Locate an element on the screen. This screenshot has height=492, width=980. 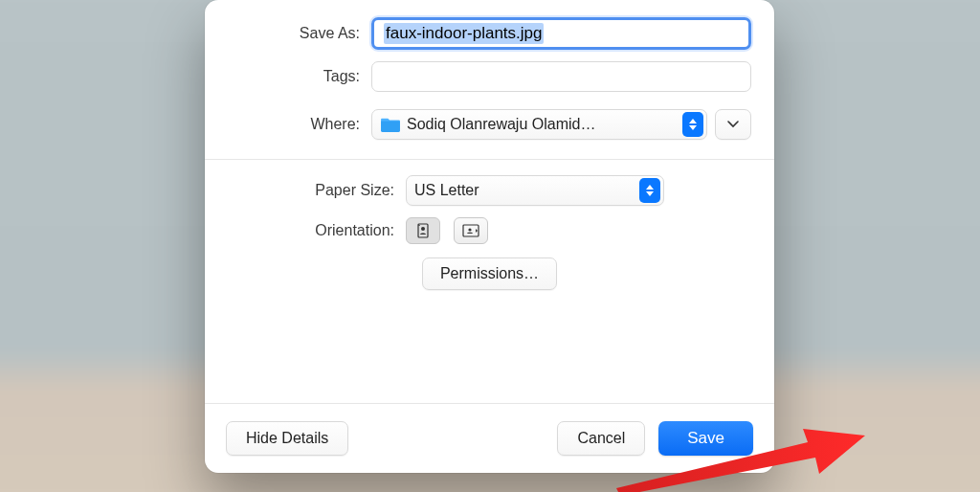
paper-size-popup: US Letter is located at coordinates (535, 190).